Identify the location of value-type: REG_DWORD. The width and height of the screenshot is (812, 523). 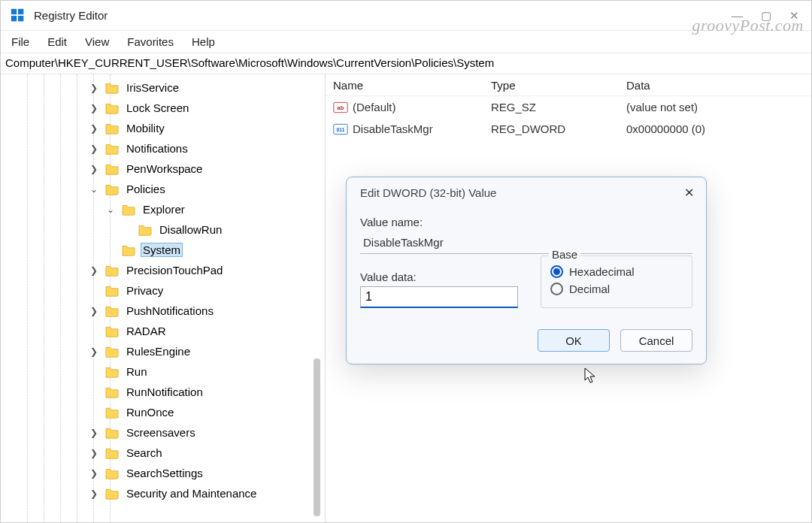
(559, 129).